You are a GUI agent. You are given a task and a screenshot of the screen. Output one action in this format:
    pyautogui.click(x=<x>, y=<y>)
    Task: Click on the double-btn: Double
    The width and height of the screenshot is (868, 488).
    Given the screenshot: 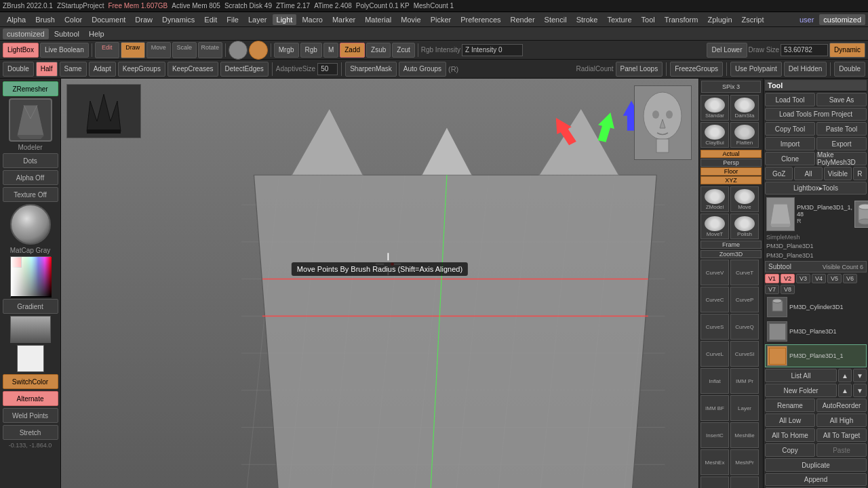 What is the action you would take?
    pyautogui.click(x=18, y=69)
    